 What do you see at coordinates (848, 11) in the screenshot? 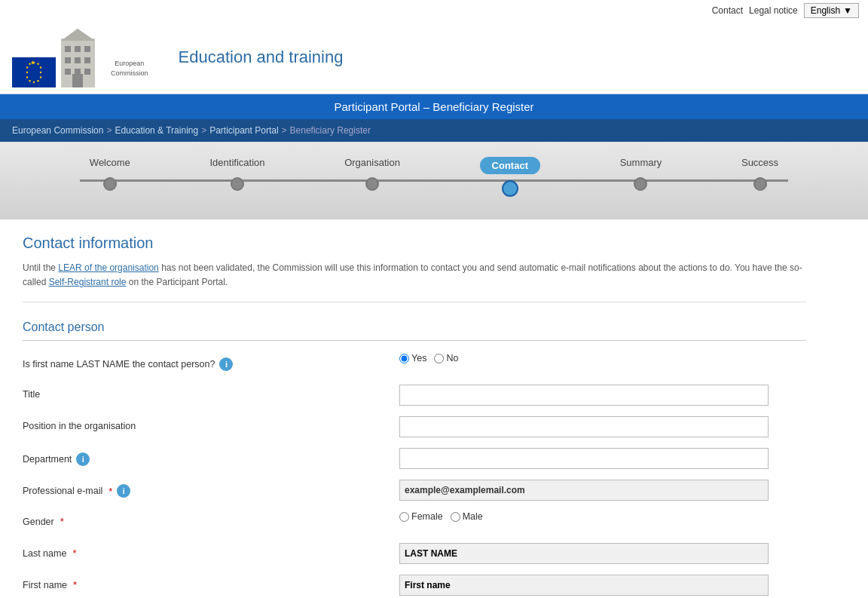
I see `language-arrow-icon: ▼` at bounding box center [848, 11].